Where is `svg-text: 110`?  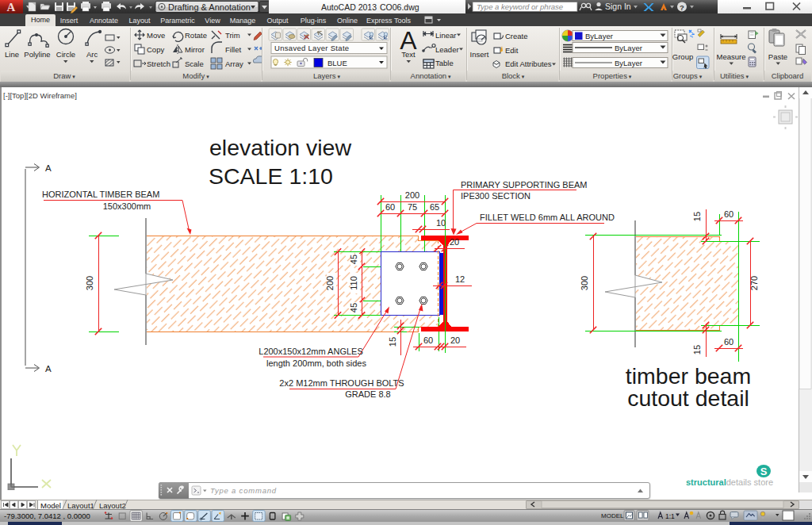 svg-text: 110 is located at coordinates (354, 283).